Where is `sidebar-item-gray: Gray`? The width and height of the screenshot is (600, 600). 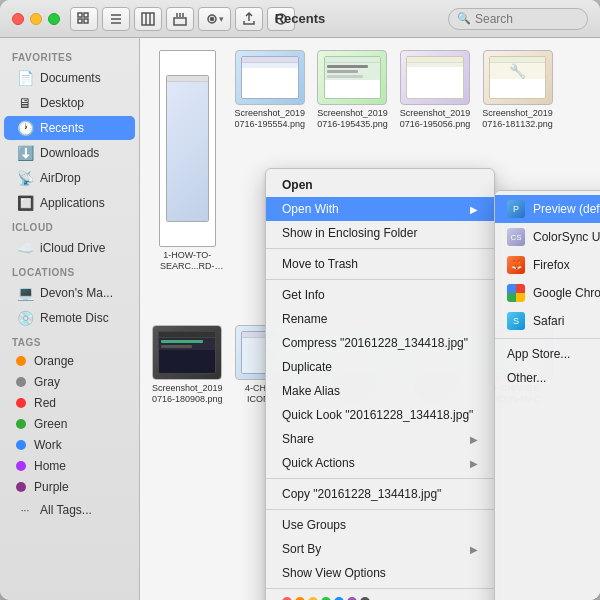 sidebar-item-gray: Gray is located at coordinates (70, 382).